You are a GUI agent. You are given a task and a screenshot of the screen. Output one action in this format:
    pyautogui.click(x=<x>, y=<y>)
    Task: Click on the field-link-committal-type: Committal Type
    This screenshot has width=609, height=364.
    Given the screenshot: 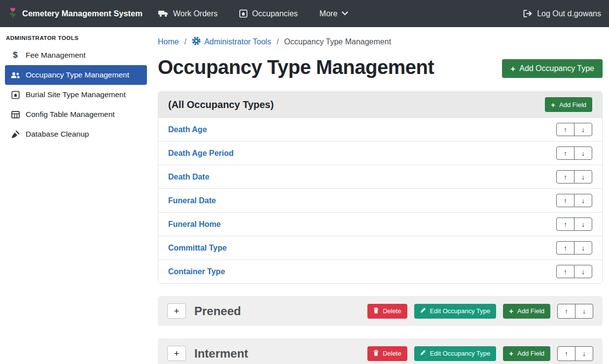 What is the action you would take?
    pyautogui.click(x=197, y=248)
    